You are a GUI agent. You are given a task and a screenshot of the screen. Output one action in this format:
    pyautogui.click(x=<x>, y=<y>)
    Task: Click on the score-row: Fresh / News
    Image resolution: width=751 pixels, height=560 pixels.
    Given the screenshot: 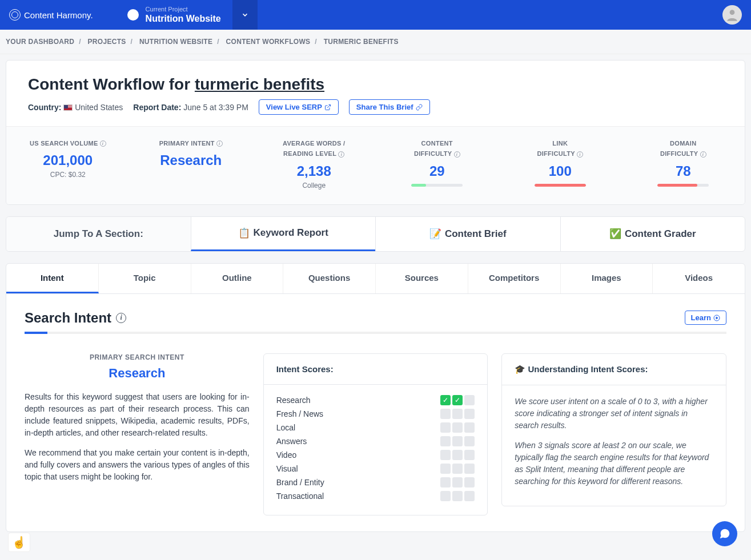 What is the action you would take?
    pyautogui.click(x=376, y=414)
    